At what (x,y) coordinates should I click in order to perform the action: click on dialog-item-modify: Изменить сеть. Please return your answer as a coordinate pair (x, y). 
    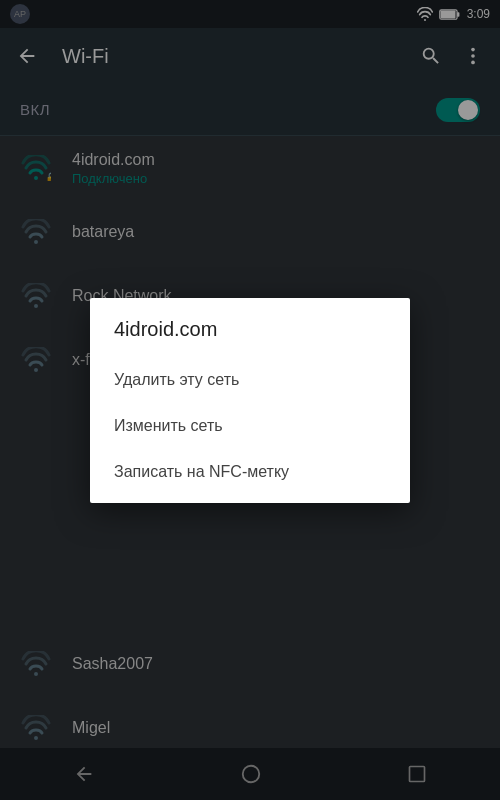
    Looking at the image, I should click on (250, 426).